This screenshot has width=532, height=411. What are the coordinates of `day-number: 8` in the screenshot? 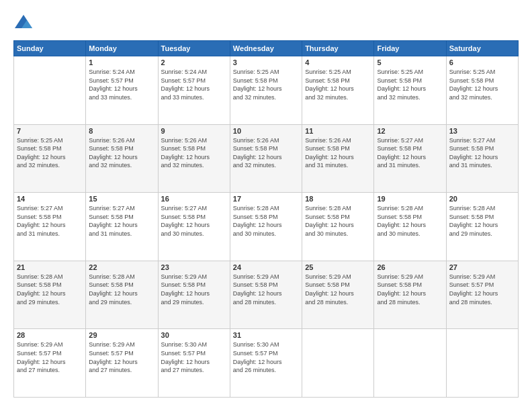 It's located at (122, 131).